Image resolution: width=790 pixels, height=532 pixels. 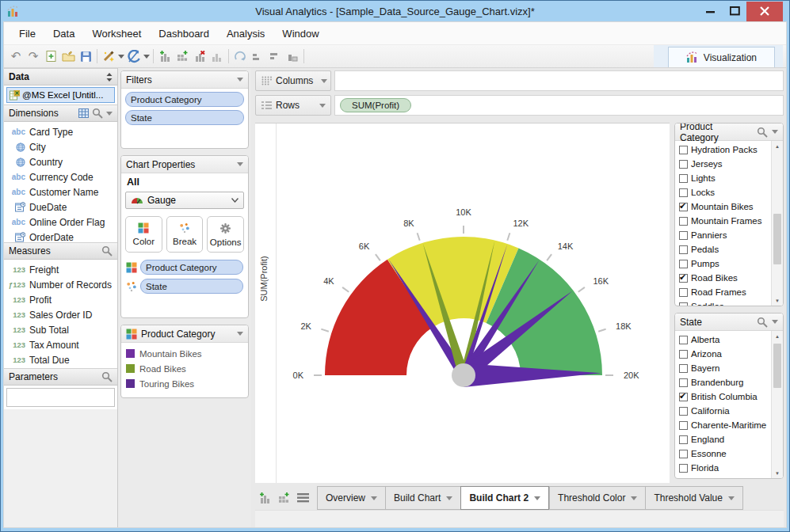 I want to click on checkbox-list-item: Jerseys, so click(x=723, y=164).